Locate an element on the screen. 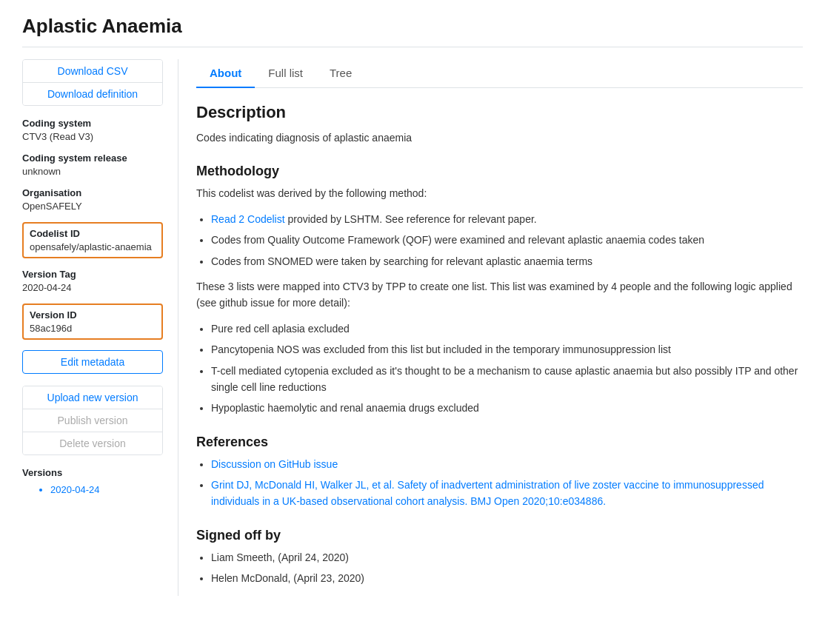  coding-system-section: Coding system CTV3 (Read V3) is located at coordinates (93, 130).